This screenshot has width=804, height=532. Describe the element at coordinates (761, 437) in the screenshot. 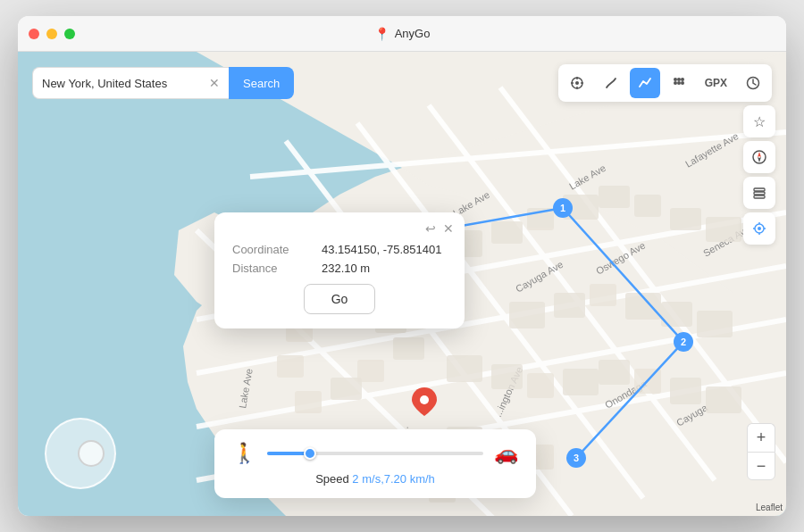

I see `zoom-in-button: +` at that location.